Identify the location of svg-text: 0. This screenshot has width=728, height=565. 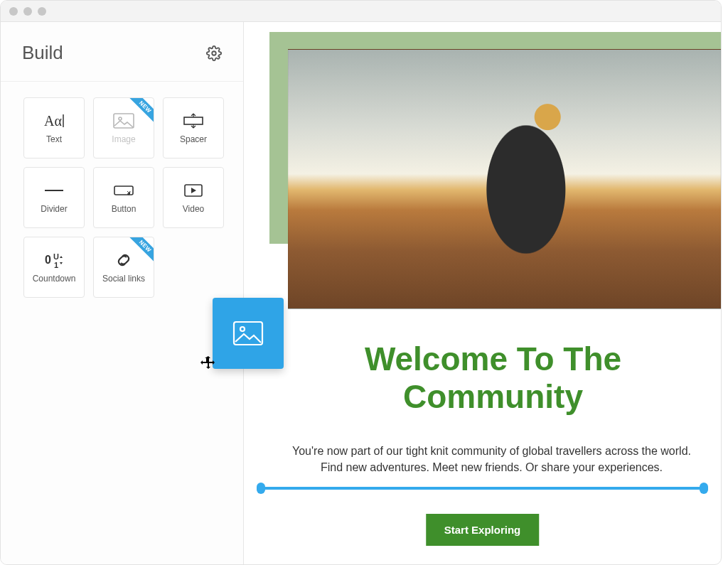
(48, 260).